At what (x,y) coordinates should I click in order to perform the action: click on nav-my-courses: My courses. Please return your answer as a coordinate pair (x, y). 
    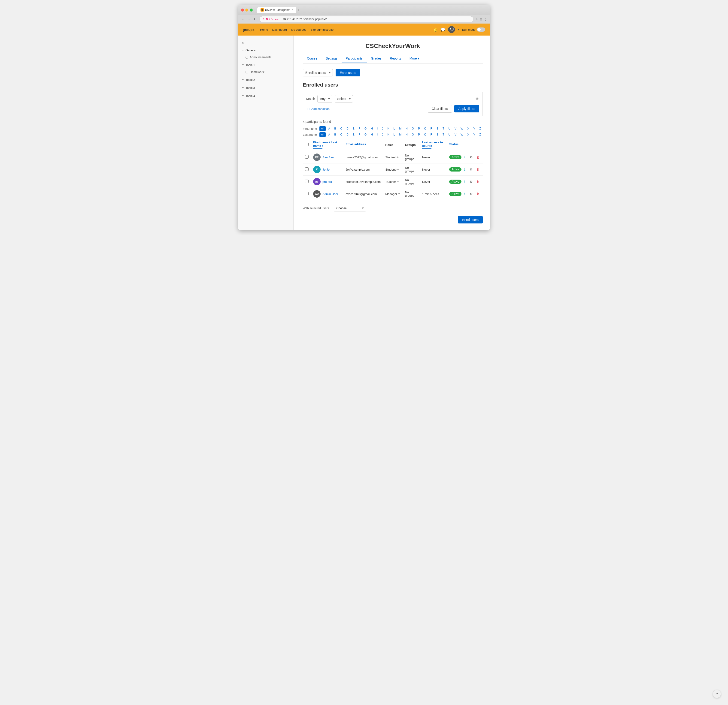
    Looking at the image, I should click on (299, 30).